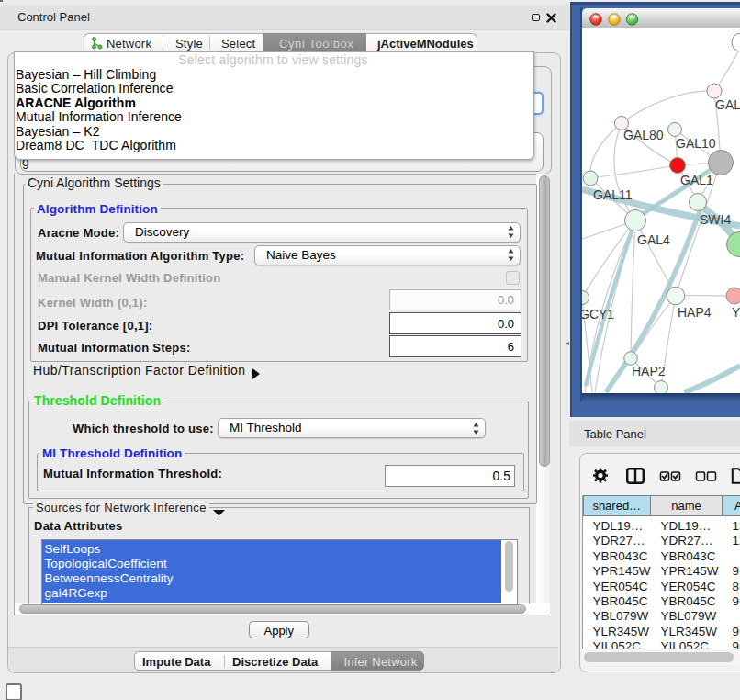  I want to click on svg-text: GCY1, so click(599, 314).